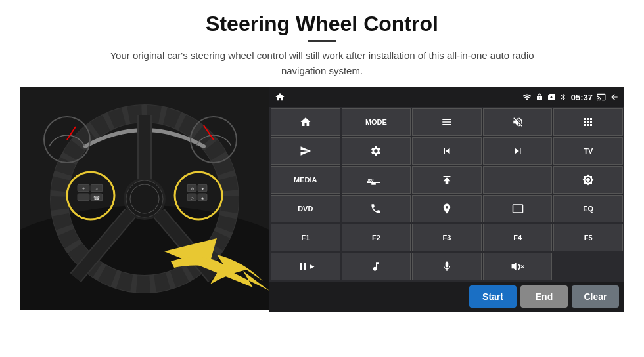 The image size is (644, 357). I want to click on btn-dvd: DVD, so click(306, 209).